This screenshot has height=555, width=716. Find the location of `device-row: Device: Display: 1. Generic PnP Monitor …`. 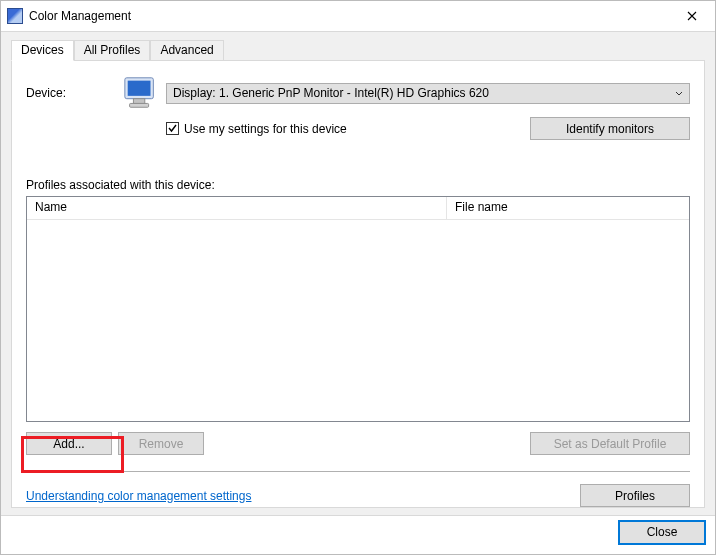

device-row: Device: Display: 1. Generic PnP Monitor … is located at coordinates (358, 93).